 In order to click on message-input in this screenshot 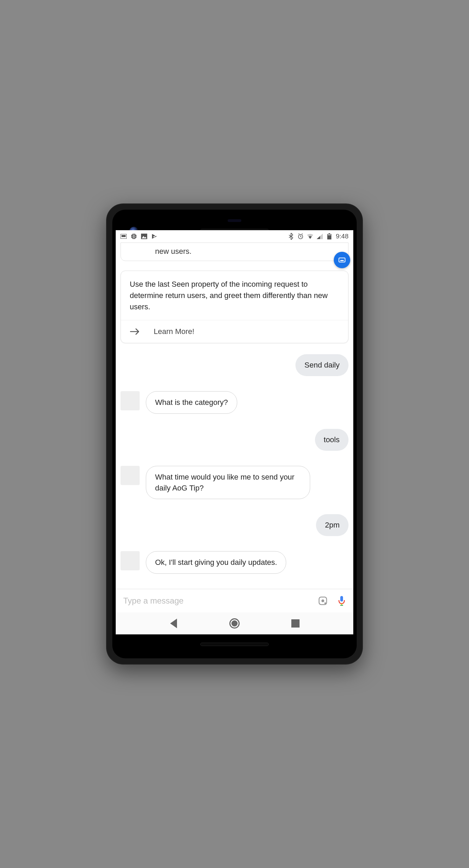, I will do `click(220, 601)`.